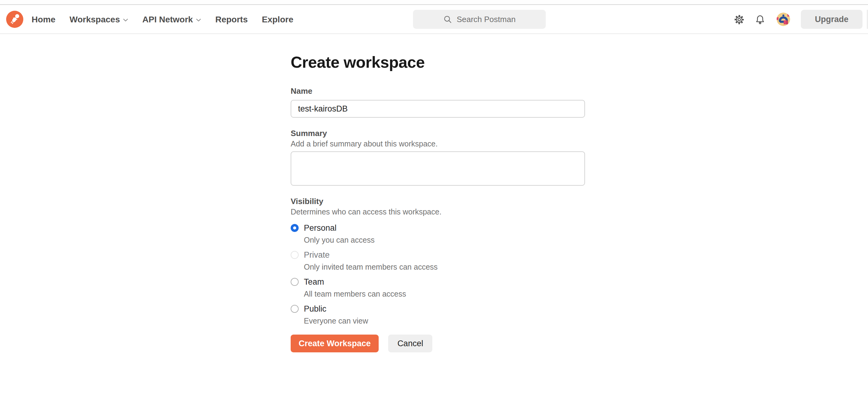 The height and width of the screenshot is (398, 868). What do you see at coordinates (438, 133) in the screenshot?
I see `summary-label: Summary` at bounding box center [438, 133].